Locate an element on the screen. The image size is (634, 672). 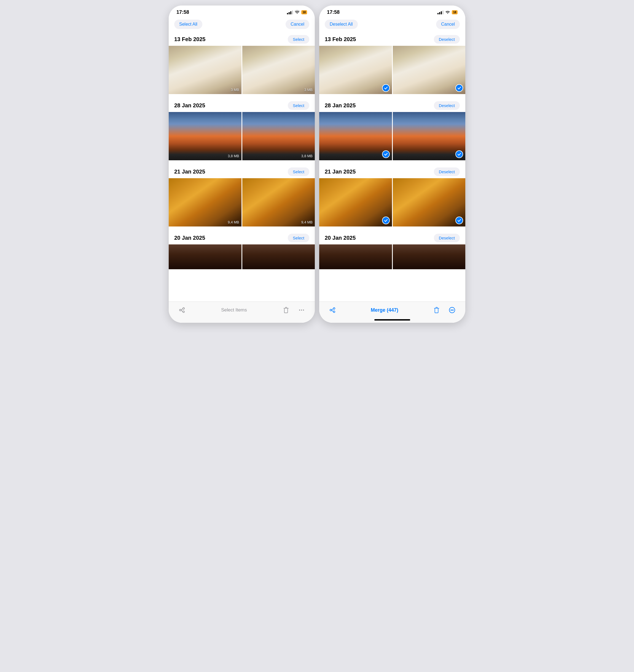
right-merge-label: Merge (447) is located at coordinates (385, 310).